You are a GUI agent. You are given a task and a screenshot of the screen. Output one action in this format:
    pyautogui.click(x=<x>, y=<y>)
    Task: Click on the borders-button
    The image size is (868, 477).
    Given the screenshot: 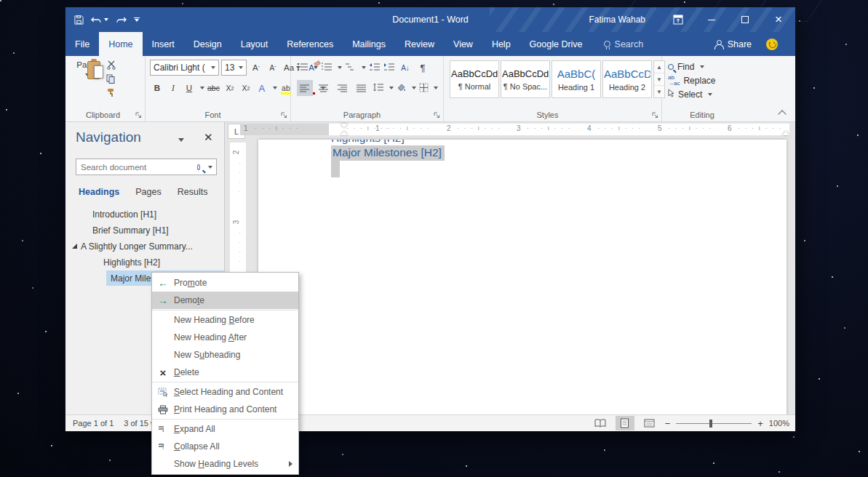 What is the action you would take?
    pyautogui.click(x=423, y=89)
    